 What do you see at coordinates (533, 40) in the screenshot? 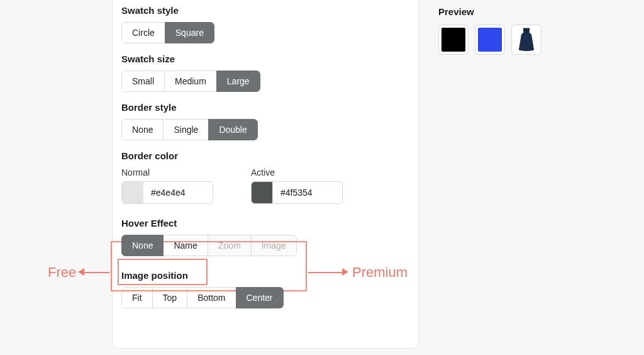
I see `preview-swatch-row` at bounding box center [533, 40].